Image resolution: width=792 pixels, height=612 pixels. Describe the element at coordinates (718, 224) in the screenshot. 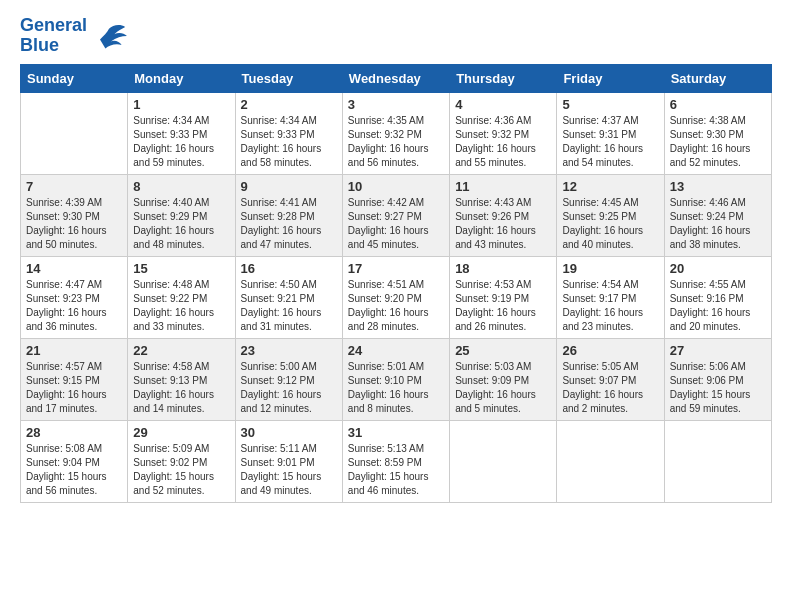

I see `day-info: Sunrise: 4:46 AM Sunset: 9:24 PM Dayligh…` at that location.